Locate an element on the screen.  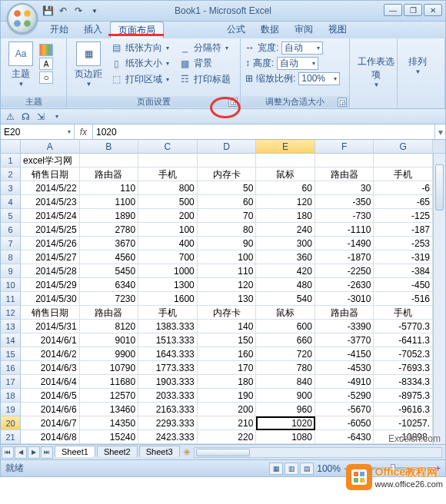
sheet-last-button: ⏭ is located at coordinates (47, 453).